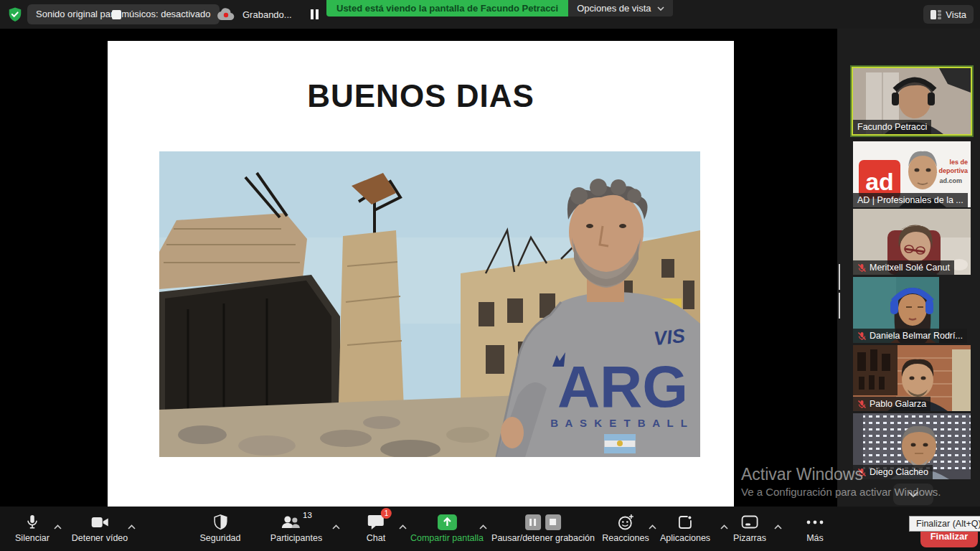 The image size is (980, 551). I want to click on mute-options-chevron, so click(57, 526).